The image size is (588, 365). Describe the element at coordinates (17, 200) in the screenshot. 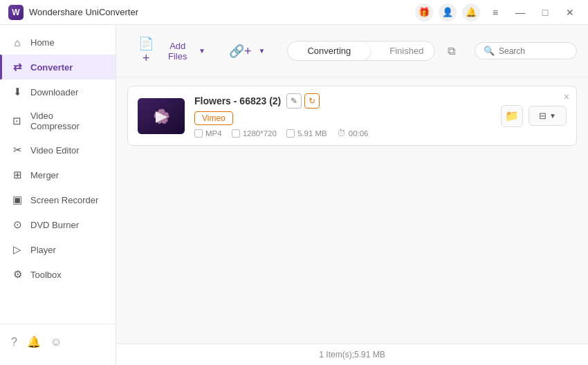

I see `recorder-icon: ▣` at that location.